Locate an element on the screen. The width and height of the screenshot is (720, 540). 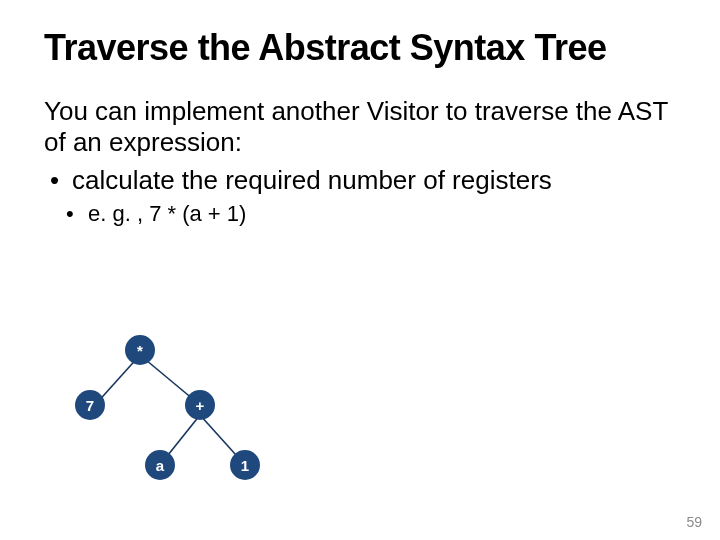
intro-text: You can implement another Visitor to tra… is located at coordinates (360, 127).